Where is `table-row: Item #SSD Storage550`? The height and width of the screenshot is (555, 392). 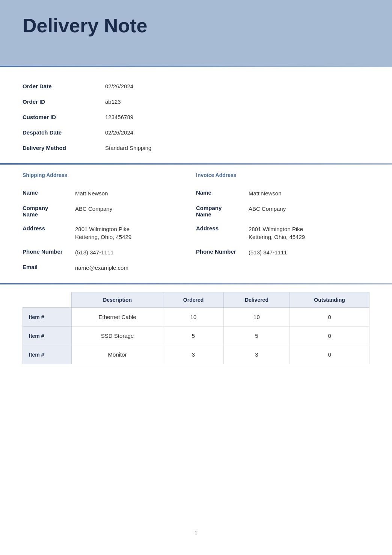 table-row: Item #SSD Storage550 is located at coordinates (196, 336).